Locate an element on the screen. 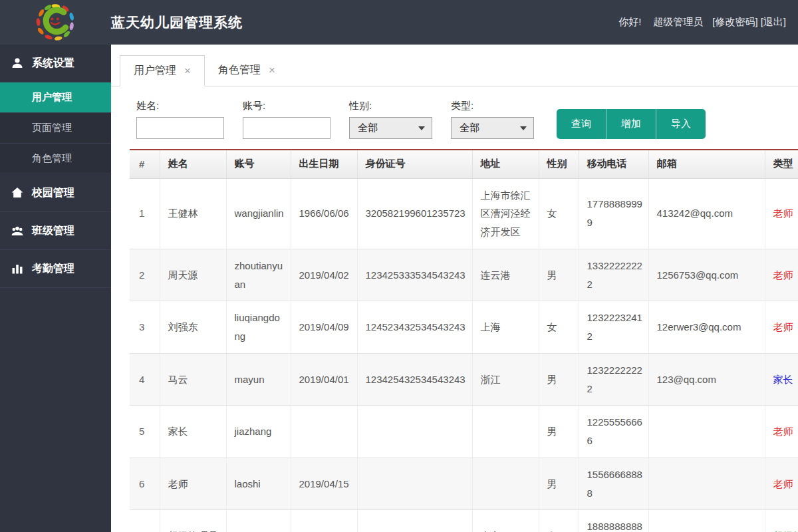  tab-bar: 用户管理 × 角色管理 × is located at coordinates (455, 70).